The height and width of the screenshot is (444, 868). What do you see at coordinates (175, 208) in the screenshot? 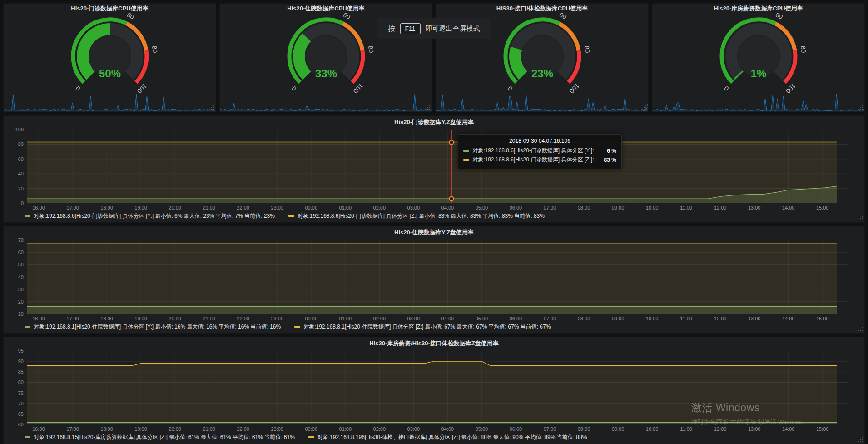
I see `x-axis-label: 20:00` at bounding box center [175, 208].